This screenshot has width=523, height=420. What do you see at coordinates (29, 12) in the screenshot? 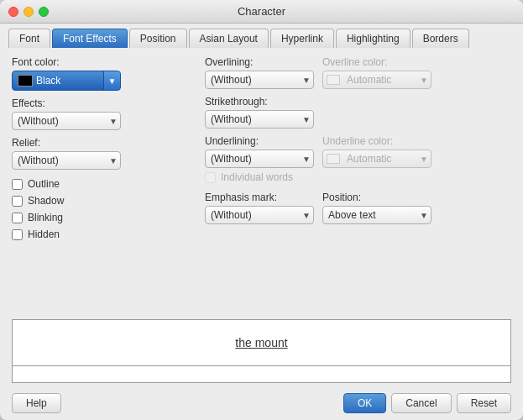
I see `minimize-button` at bounding box center [29, 12].